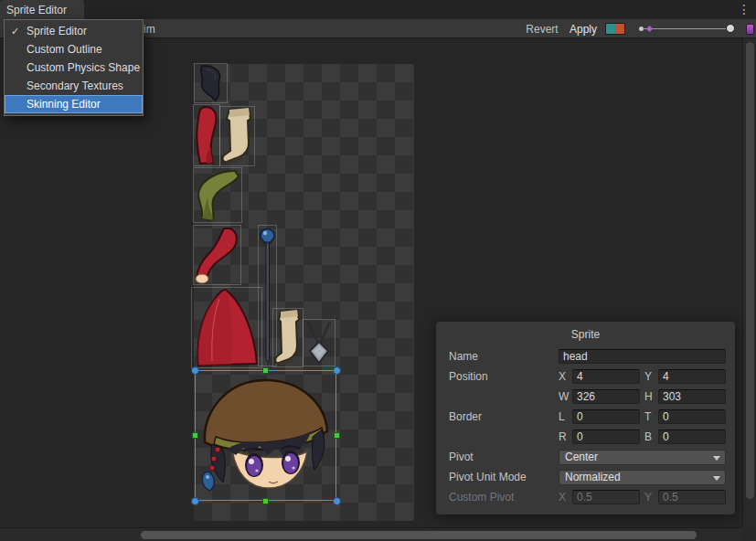  What do you see at coordinates (336, 371) in the screenshot?
I see `selection-corner-handle-tr` at bounding box center [336, 371].